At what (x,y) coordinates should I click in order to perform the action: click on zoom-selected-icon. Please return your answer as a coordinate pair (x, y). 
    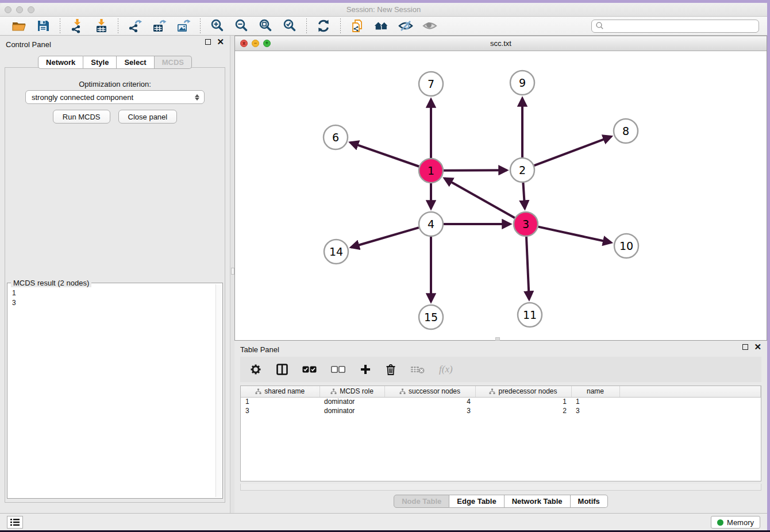
    Looking at the image, I should click on (290, 26).